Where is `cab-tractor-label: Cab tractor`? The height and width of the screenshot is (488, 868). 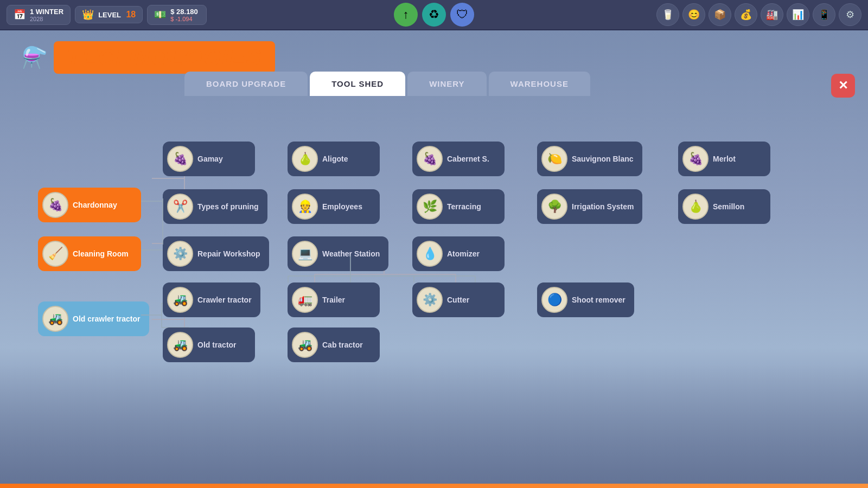
cab-tractor-label: Cab tractor is located at coordinates (343, 345).